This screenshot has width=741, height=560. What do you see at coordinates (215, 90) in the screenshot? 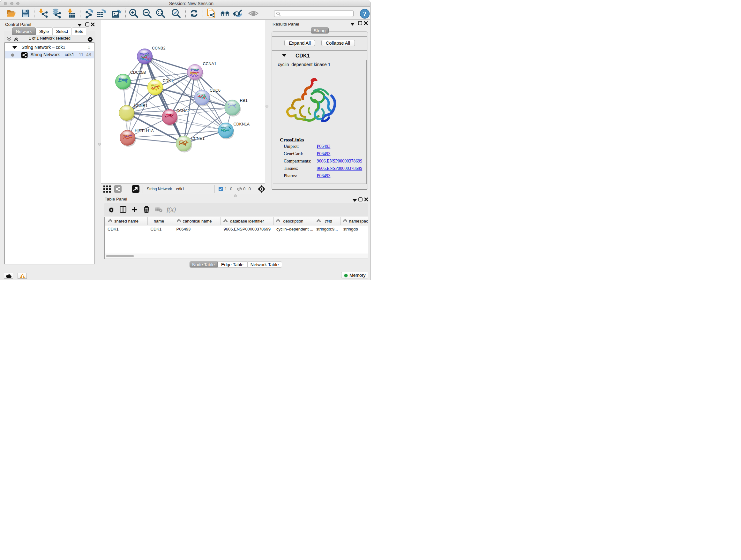
I see `svg-text: CDC6` at bounding box center [215, 90].